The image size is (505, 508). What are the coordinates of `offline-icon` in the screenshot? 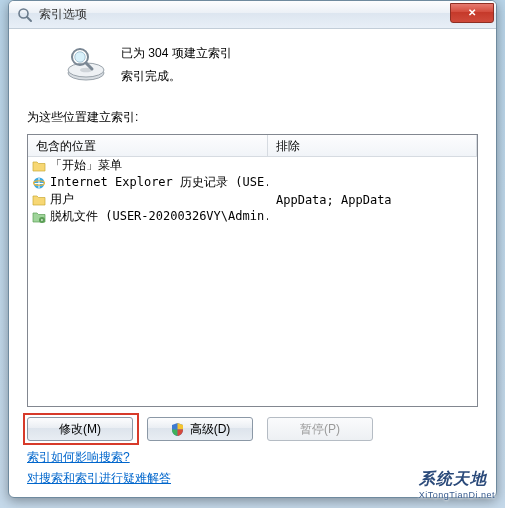 It's located at (39, 217).